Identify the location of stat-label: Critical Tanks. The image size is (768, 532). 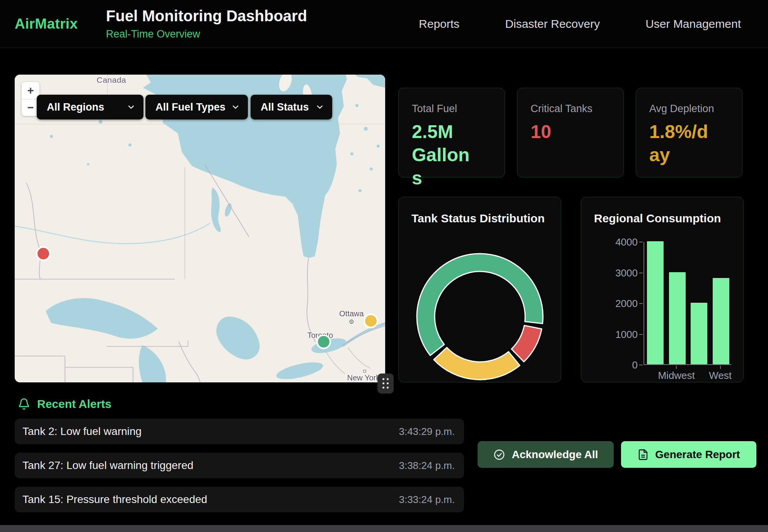
(571, 109).